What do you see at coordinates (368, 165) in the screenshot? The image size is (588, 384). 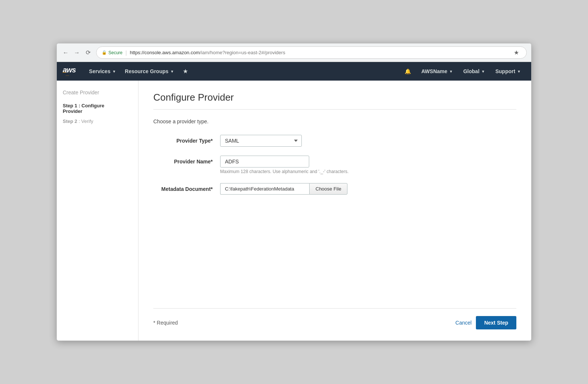 I see `provider-name-control: Maximum 128 characters. Use alphanumeric…` at bounding box center [368, 165].